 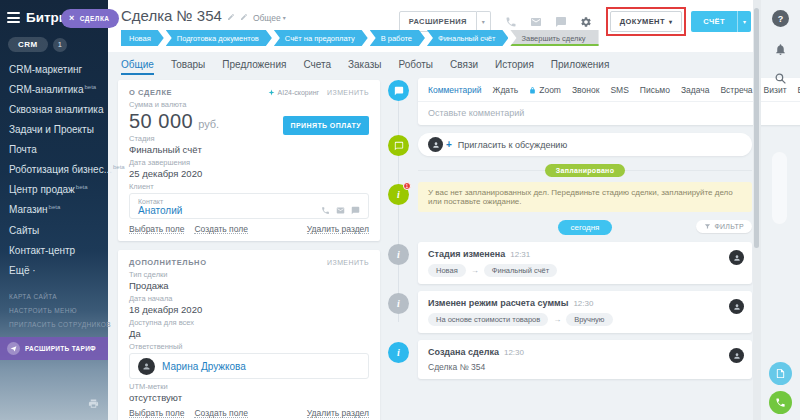 What do you see at coordinates (506, 90) in the screenshot?
I see `tab-wait: Ждать` at bounding box center [506, 90].